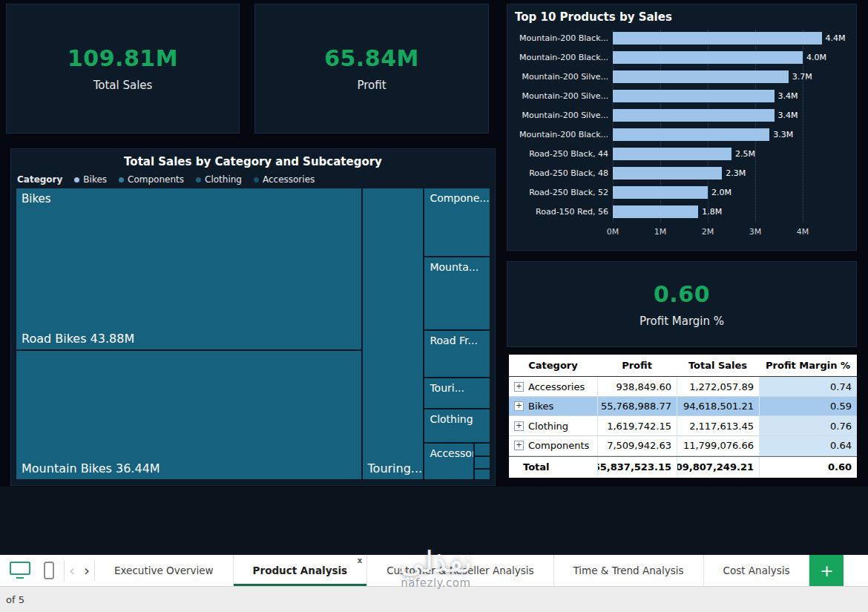 Image resolution: width=868 pixels, height=612 pixels. Describe the element at coordinates (219, 180) in the screenshot. I see `legend-item: Clothing` at that location.